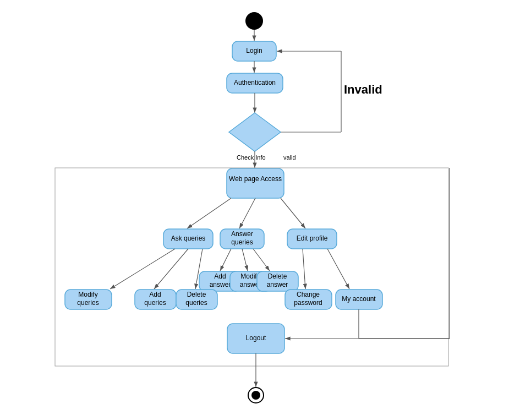 This screenshot has height=420, width=509. I want to click on arrow-edit-change, so click(304, 269).